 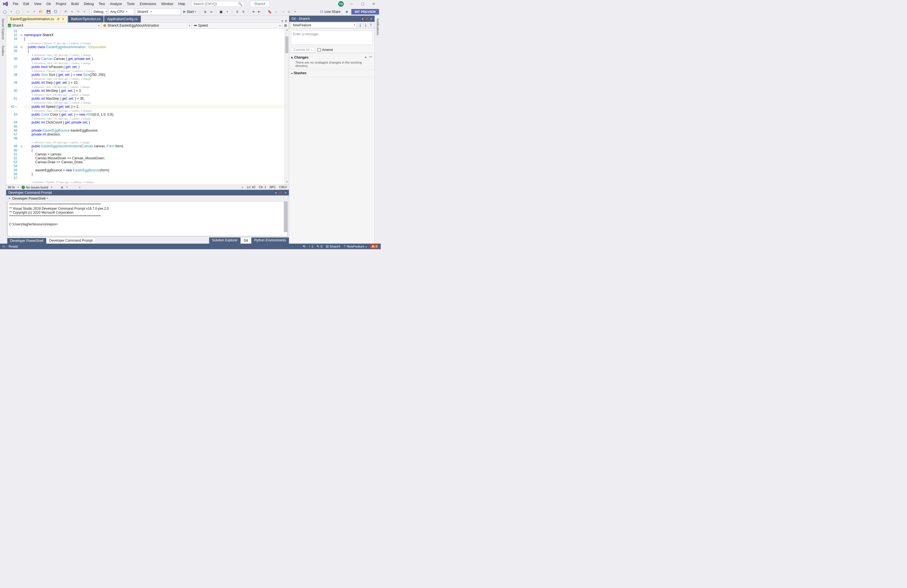 What do you see at coordinates (47, 198) in the screenshot?
I see `terminal-selector-dd-icon: ▾` at bounding box center [47, 198].